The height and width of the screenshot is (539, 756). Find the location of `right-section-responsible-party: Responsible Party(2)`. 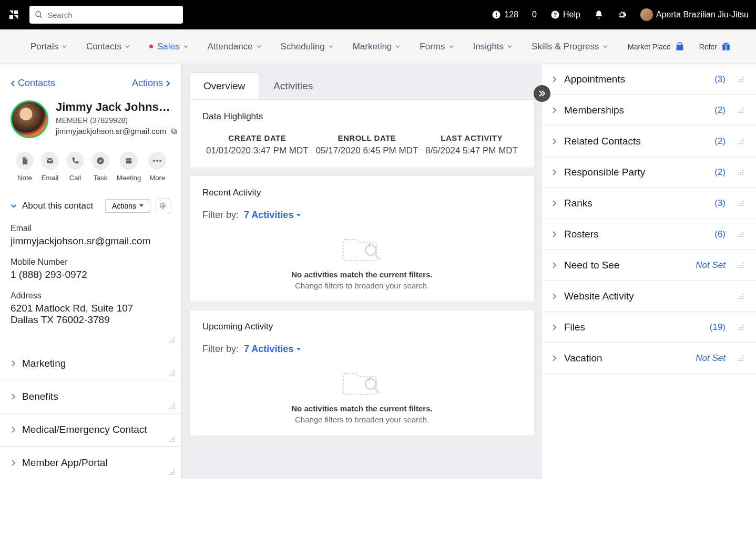

right-section-responsible-party: Responsible Party(2) is located at coordinates (649, 172).